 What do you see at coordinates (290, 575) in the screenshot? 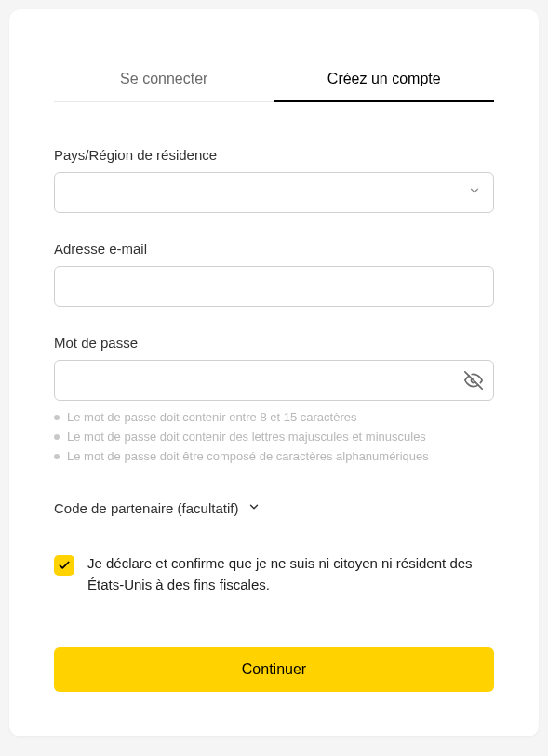
I see `declaration-text: Je déclare et confirme que je ne suis ni…` at bounding box center [290, 575].